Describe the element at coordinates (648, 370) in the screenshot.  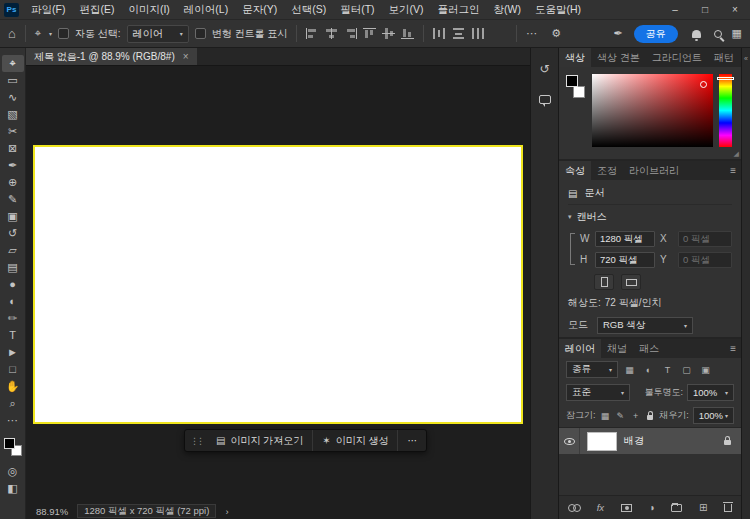
I see `adjustment-filter-icon: ◐` at that location.